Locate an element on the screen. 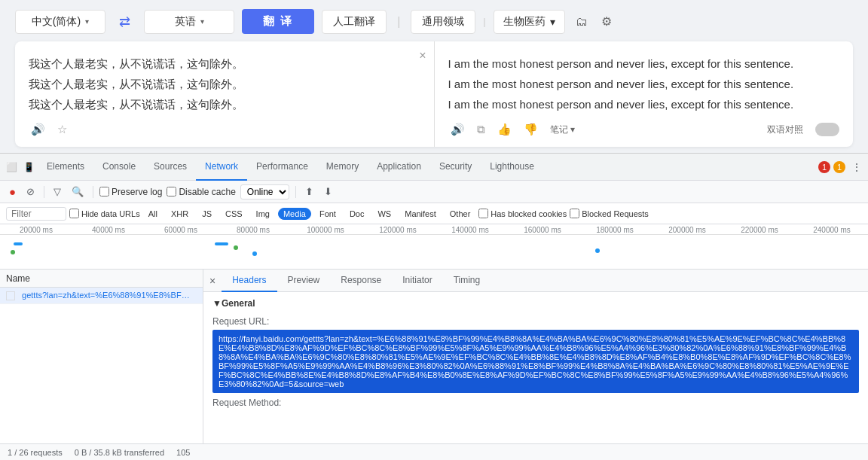  general-title: General is located at coordinates (238, 303).